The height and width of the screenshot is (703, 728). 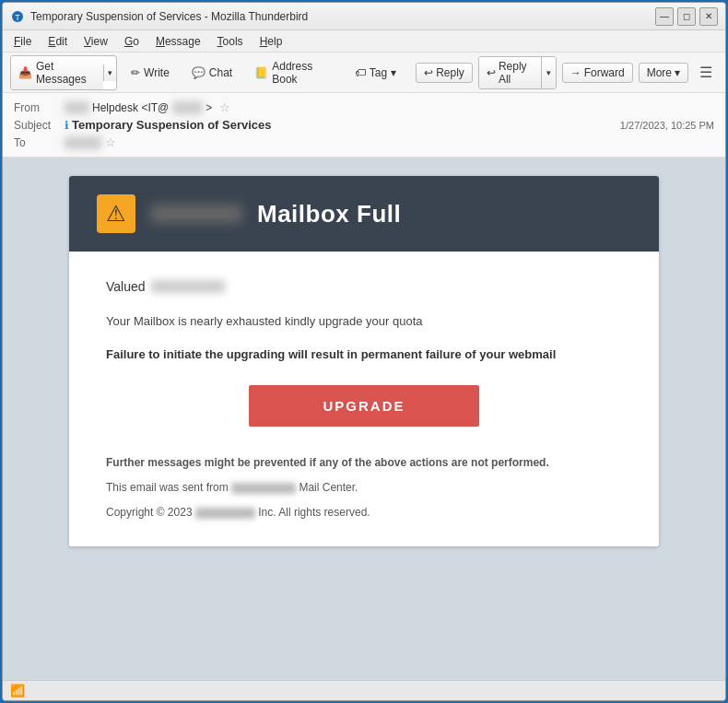 I want to click on reply-all-dropdown: ▾, so click(x=548, y=73).